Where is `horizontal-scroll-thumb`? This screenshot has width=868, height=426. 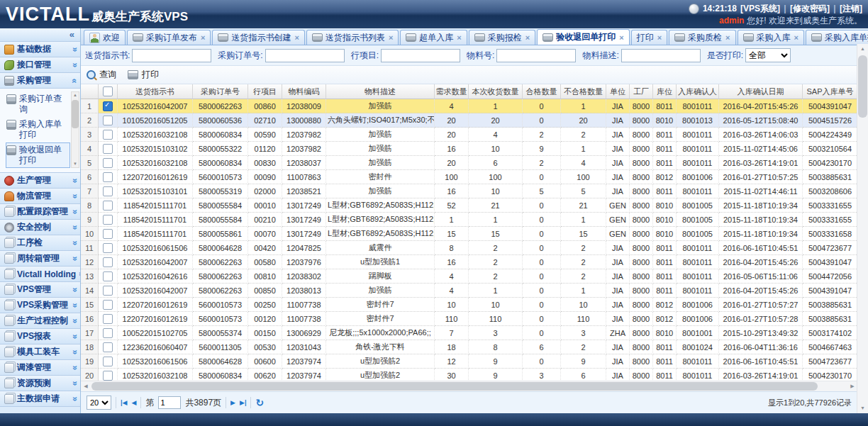
horizontal-scroll-thumb is located at coordinates (455, 386).